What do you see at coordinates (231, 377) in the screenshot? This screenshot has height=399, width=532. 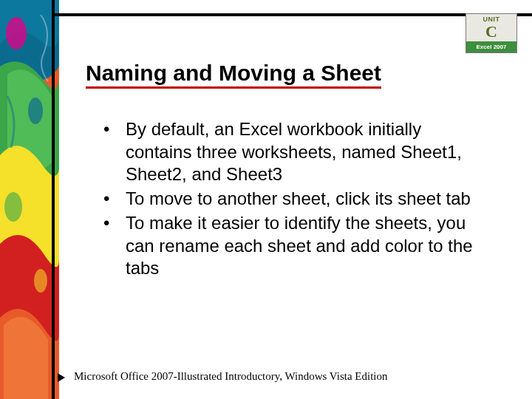 I see `footer-text: Microsoft Office 2007-Illustrated Introd…` at bounding box center [231, 377].